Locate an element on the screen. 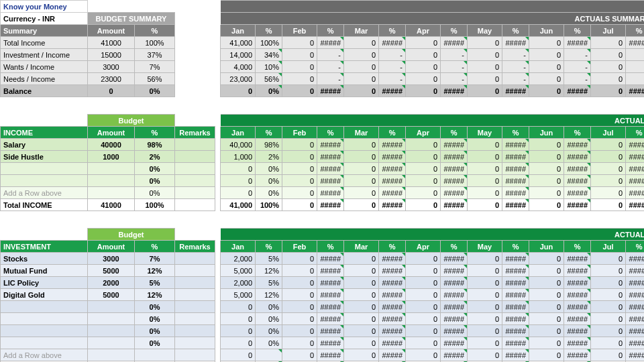 The height and width of the screenshot is (362, 644). income-row: Side Hustle 10002% 1,0002%0#####0#####0#… is located at coordinates (323, 157).